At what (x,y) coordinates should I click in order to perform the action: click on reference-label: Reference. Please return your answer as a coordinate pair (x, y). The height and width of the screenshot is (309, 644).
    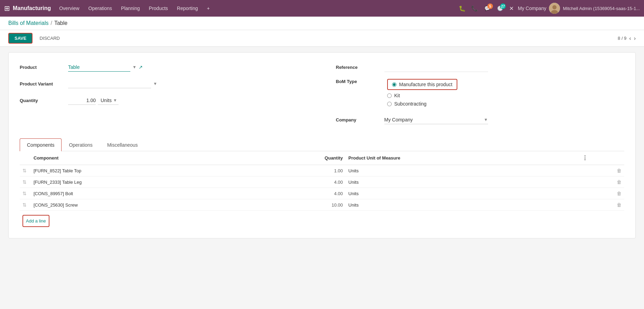
    Looking at the image, I should click on (360, 67).